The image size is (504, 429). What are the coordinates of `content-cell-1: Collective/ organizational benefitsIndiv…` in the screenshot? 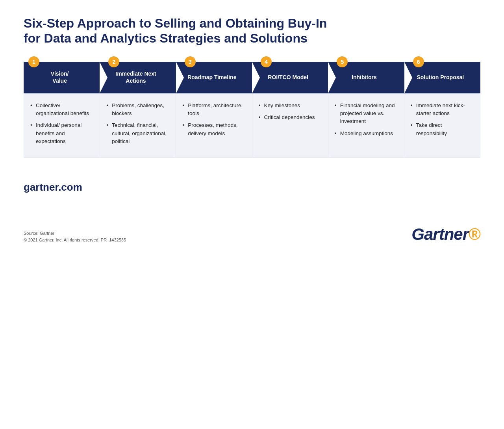 It's located at (62, 125).